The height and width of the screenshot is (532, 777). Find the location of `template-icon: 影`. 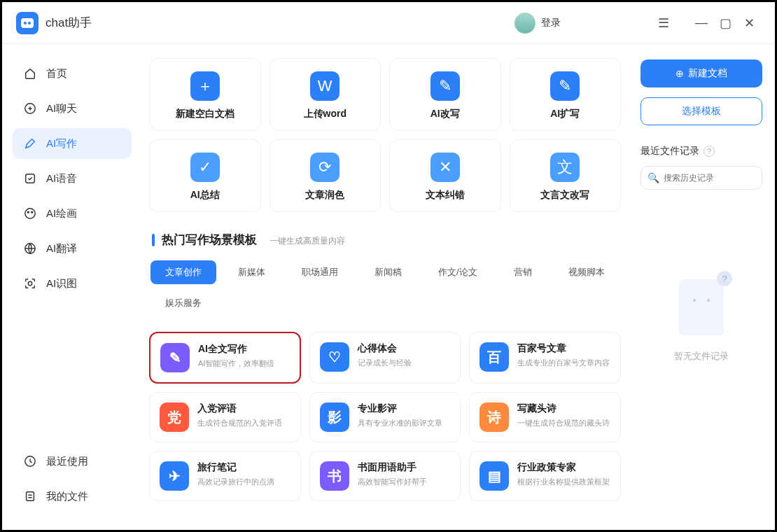

template-icon: 影 is located at coordinates (335, 417).